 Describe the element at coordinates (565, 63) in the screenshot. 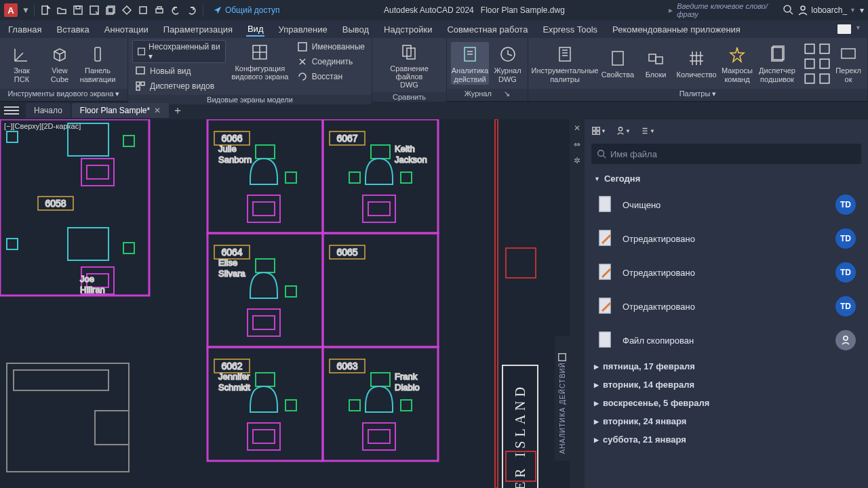

I see `tool-palettes-button: Инструментальные палитры` at that location.